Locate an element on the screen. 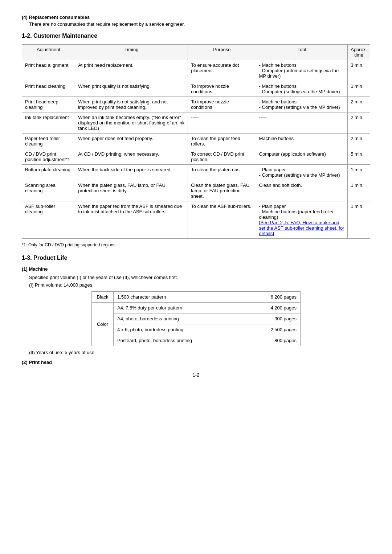 Image resolution: width=392 pixels, height=554 pixels. product-life-heading: 1-3. Product Life is located at coordinates (196, 258).